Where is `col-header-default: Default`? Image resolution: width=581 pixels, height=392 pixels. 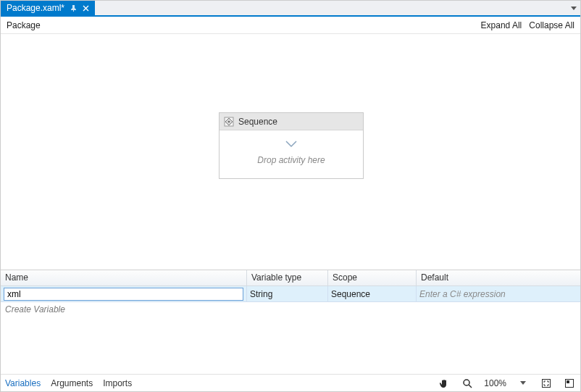 col-header-default: Default is located at coordinates (498, 278).